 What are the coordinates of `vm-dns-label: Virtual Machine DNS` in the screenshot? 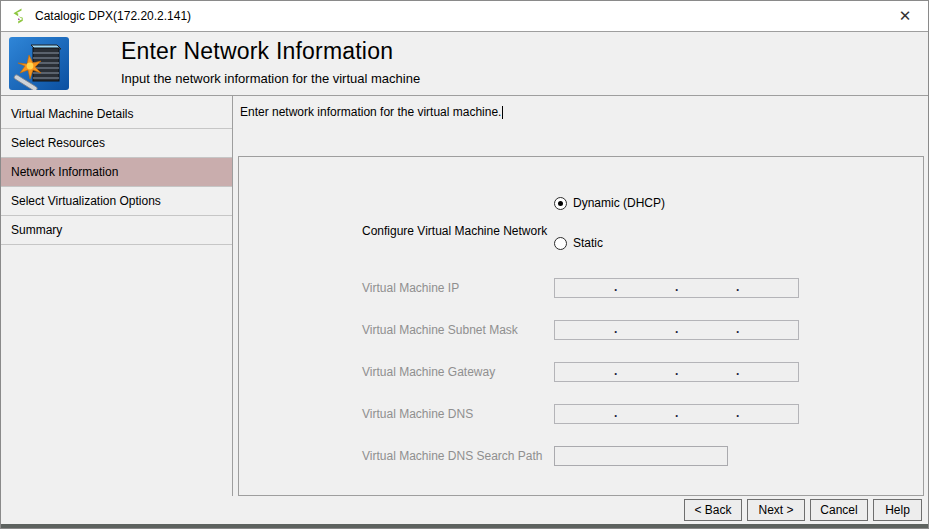 It's located at (454, 414).